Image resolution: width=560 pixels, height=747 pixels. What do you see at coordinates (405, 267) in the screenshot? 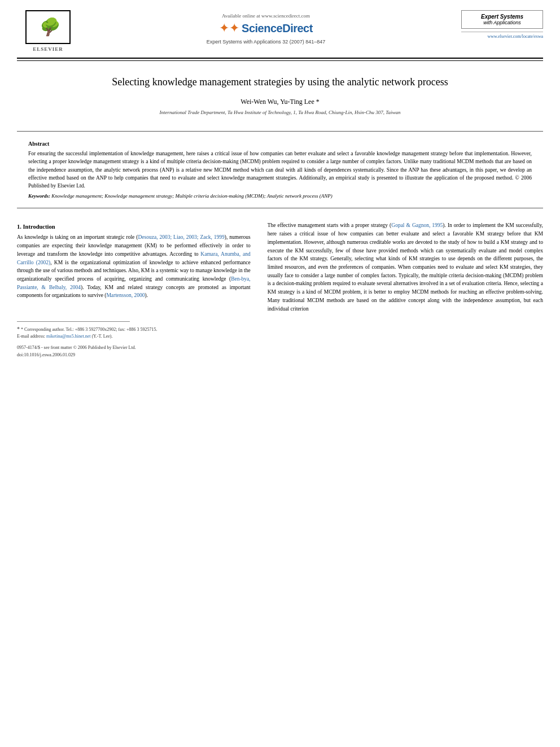
I see `section1-col-right-text: The effective management starts with a p…` at bounding box center [405, 267].